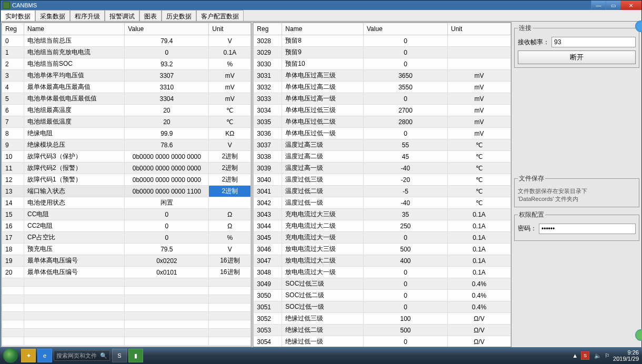 The image size is (642, 364). Describe the element at coordinates (87, 16) in the screenshot. I see `tab-2: 程序升级` at that location.